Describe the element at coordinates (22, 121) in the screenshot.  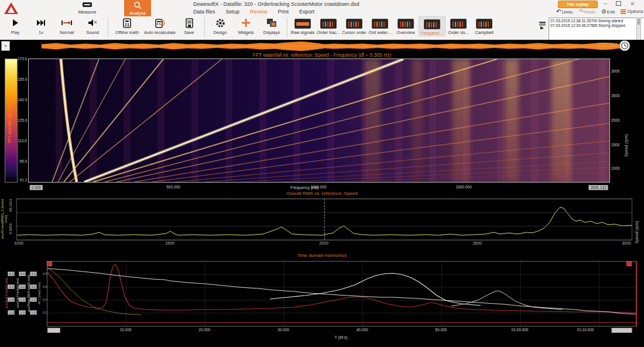
I see `waterfall-y-tick: 125.0` at that location.